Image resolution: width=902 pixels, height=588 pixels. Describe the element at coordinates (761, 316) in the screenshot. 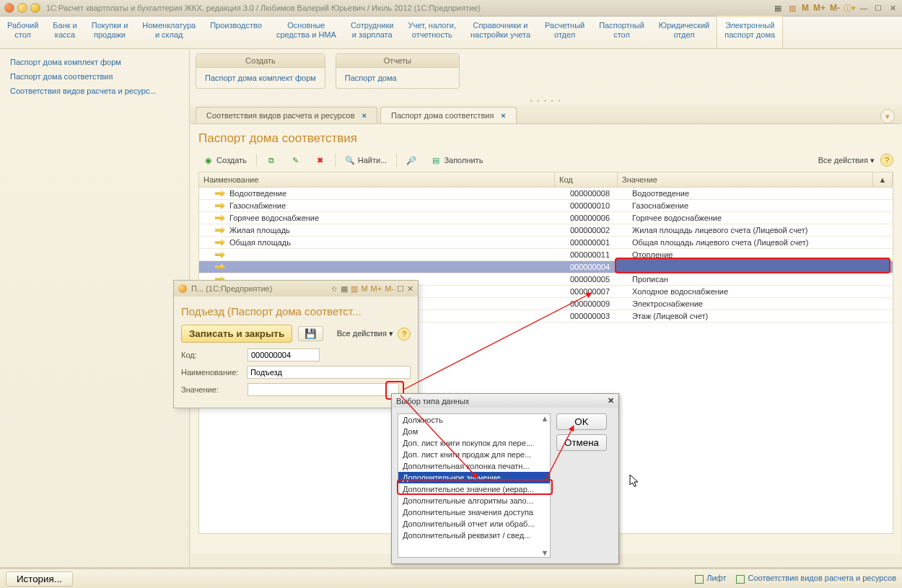

I see `cell-value: Этаж (Лицевой счет)` at that location.